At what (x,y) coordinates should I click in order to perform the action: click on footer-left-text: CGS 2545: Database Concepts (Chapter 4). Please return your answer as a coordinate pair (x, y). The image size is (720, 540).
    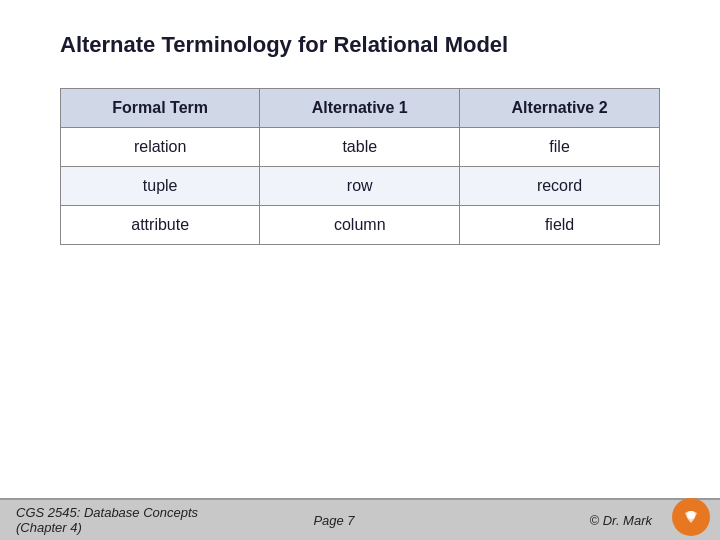
    Looking at the image, I should click on (122, 520).